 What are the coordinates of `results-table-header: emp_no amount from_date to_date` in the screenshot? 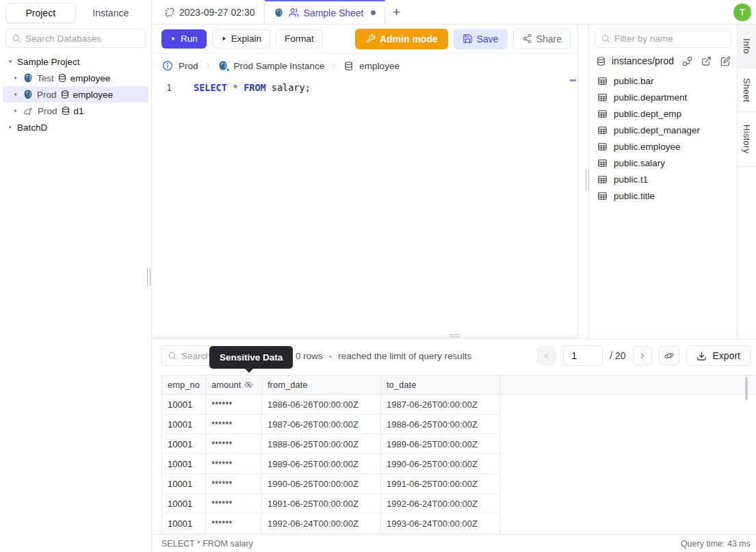 It's located at (458, 384).